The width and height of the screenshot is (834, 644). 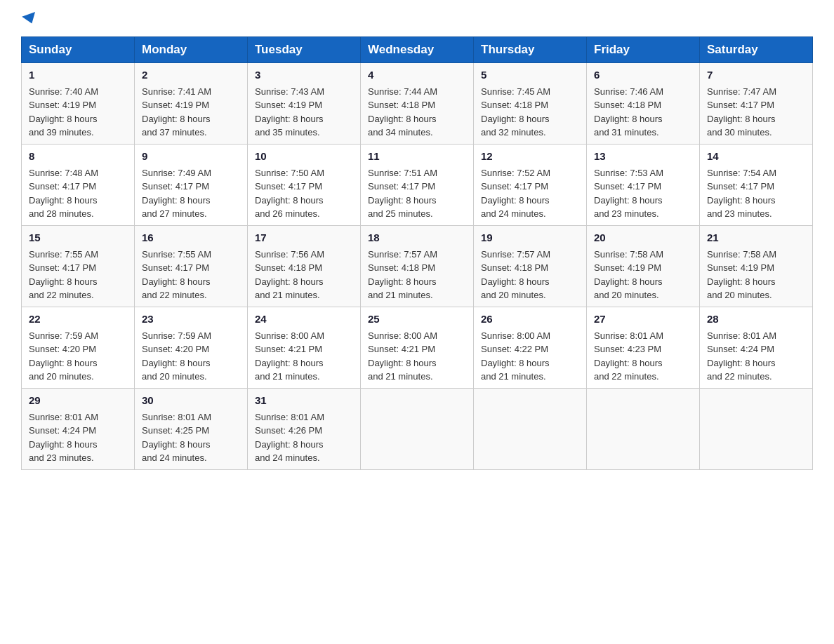 What do you see at coordinates (305, 267) in the screenshot?
I see `calendar-cell: 17Sunrise: 7:56 AMSunset: 4:18 PMDayligh…` at bounding box center [305, 267].